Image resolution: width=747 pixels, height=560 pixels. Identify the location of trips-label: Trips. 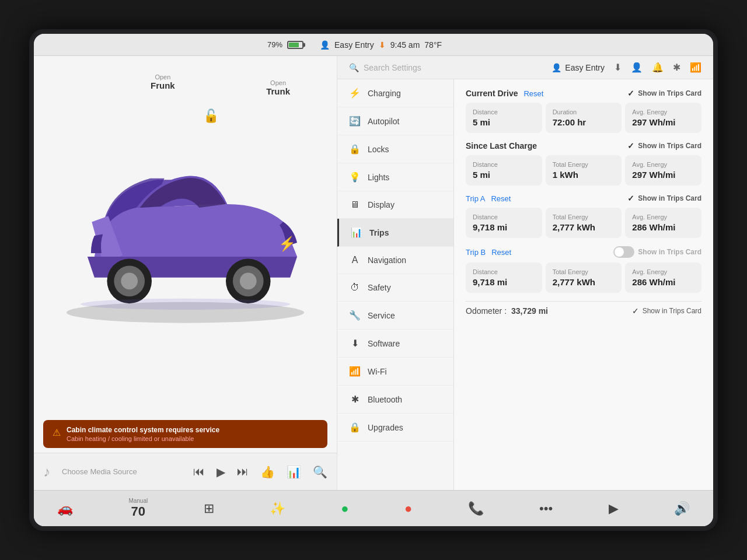
(379, 233).